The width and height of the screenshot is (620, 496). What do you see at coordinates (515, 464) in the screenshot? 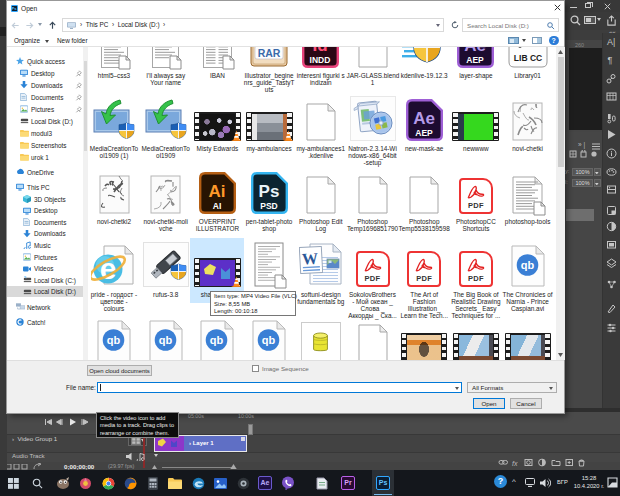
I see `svg-text: fx` at bounding box center [515, 464].